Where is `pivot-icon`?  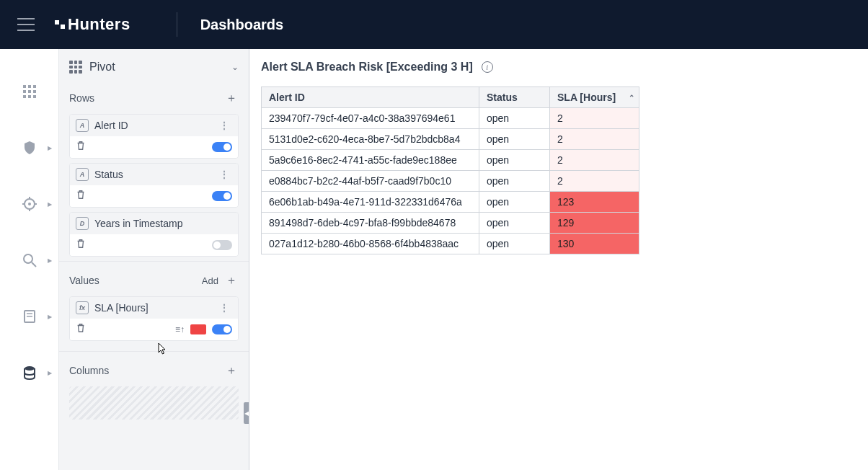 pivot-icon is located at coordinates (76, 67).